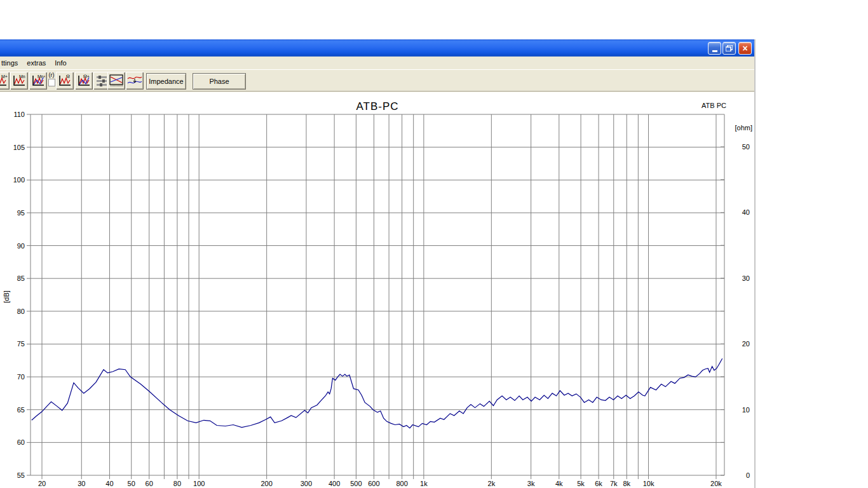 The image size is (868, 488). Describe the element at coordinates (581, 484) in the screenshot. I see `svg-text: 5k` at that location.